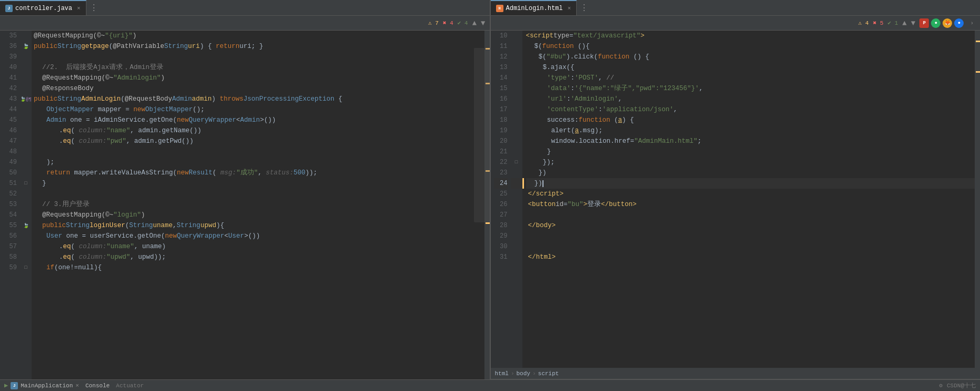  What do you see at coordinates (482, 135) in the screenshot?
I see `scroll-thumb` at bounding box center [482, 135].